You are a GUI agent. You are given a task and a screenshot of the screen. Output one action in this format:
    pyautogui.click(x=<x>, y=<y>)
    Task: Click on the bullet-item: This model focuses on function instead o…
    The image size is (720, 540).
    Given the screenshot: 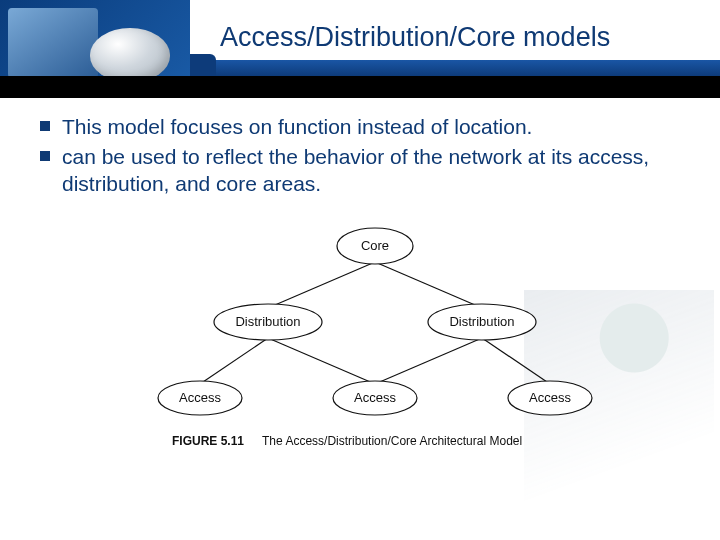 What is the action you would take?
    pyautogui.click(x=360, y=127)
    